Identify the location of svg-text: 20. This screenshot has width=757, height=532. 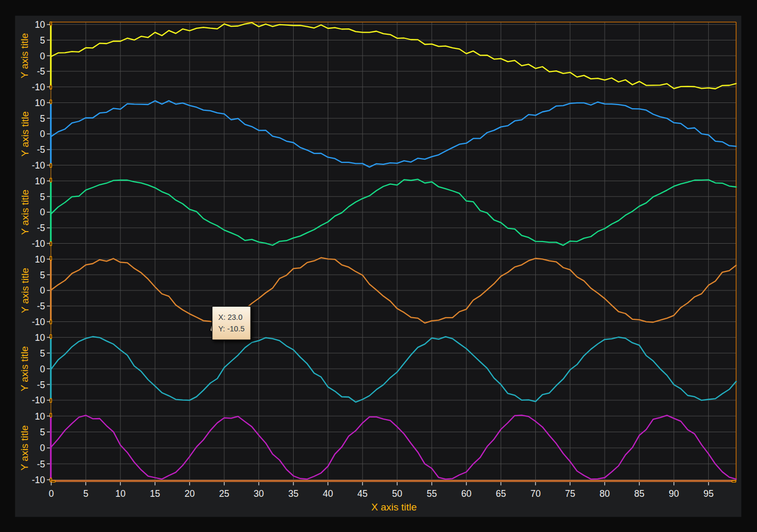
(190, 494).